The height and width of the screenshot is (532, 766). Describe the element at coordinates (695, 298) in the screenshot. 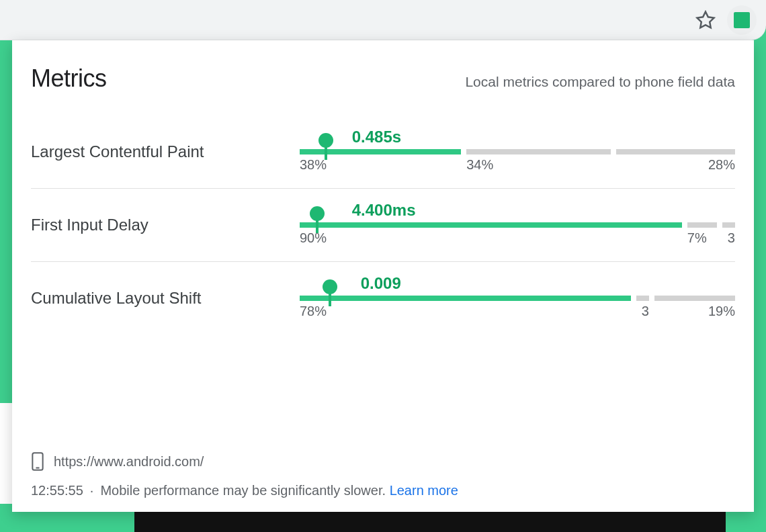

I see `segment-poor: 19%` at that location.